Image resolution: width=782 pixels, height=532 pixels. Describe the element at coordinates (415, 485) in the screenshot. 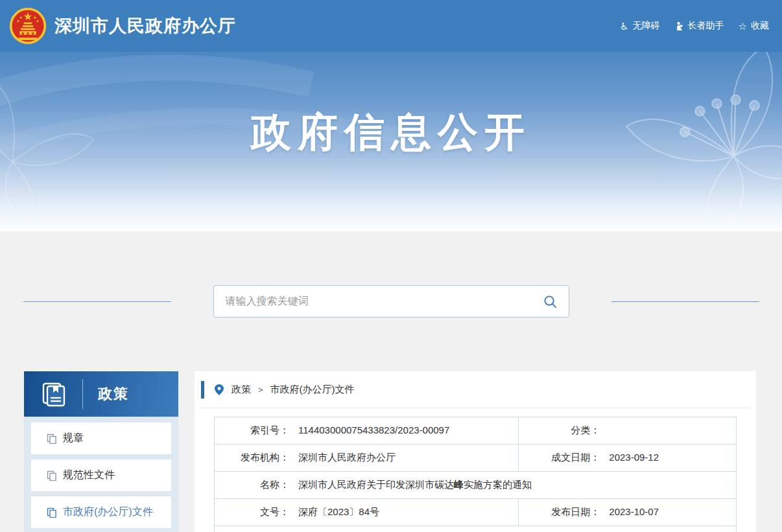

I see `document-name: 深圳市人民政府关于印发深圳市碳达峰实施方案的通知` at that location.